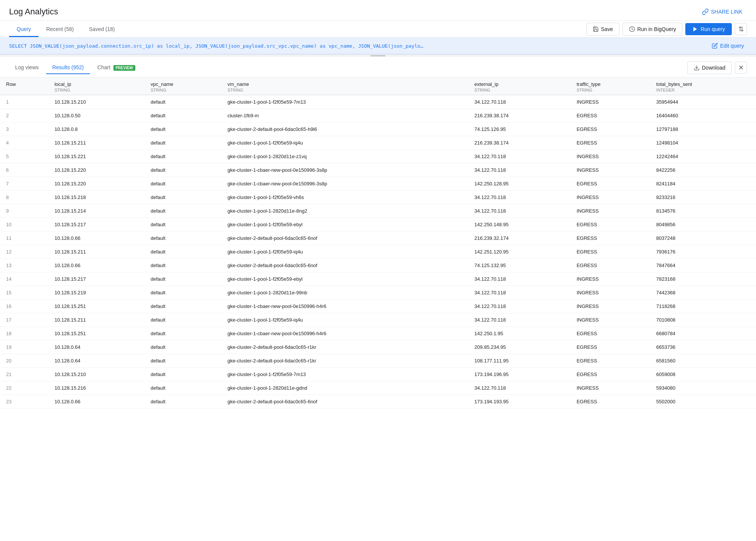  I want to click on play-icon, so click(695, 29).